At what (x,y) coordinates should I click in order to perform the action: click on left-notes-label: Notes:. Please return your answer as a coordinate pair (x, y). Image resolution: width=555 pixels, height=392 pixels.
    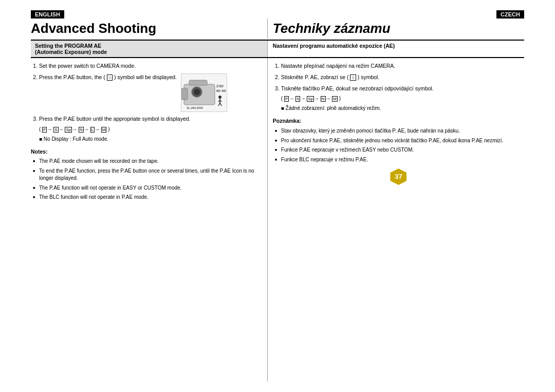
    Looking at the image, I should click on (146, 152).